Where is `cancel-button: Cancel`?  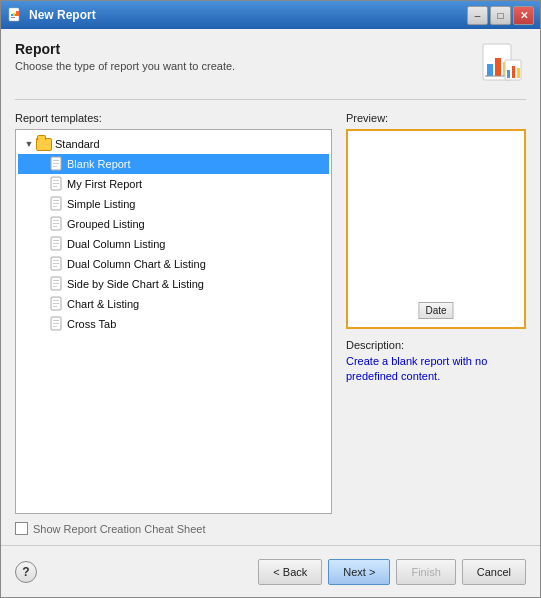 cancel-button: Cancel is located at coordinates (494, 572).